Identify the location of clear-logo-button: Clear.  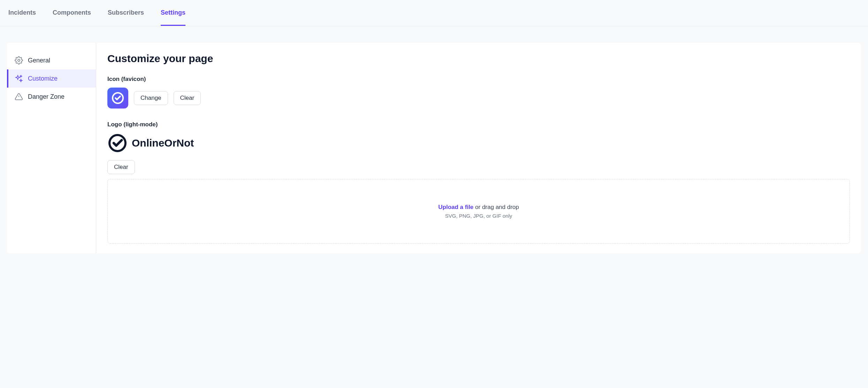
(121, 167).